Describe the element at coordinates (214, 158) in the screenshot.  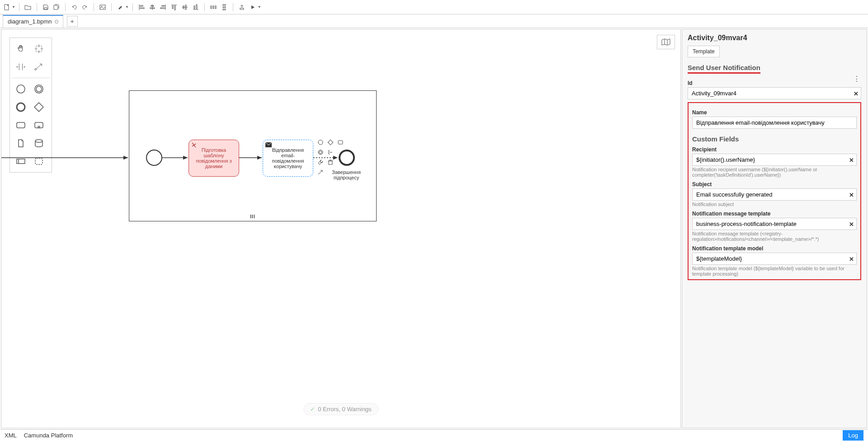
I see `task-label: Підготовка шаблону повідомлення з даними` at that location.